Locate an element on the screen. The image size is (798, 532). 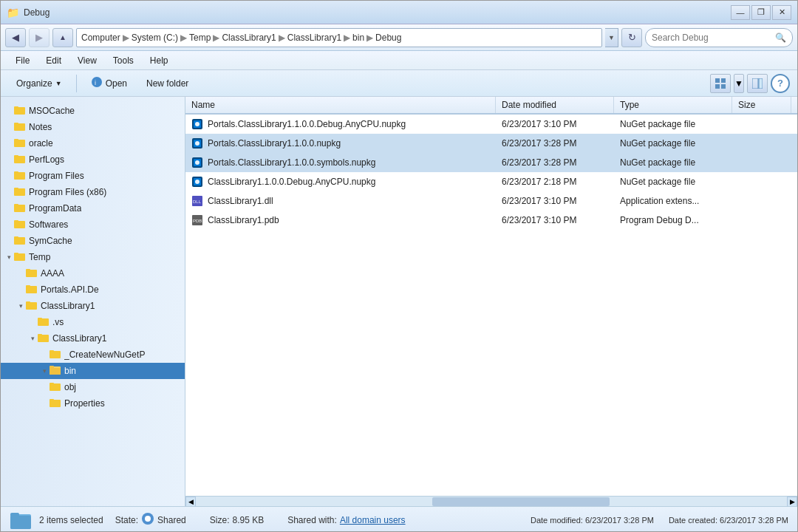
view-dropdown-button: ▼ is located at coordinates (739, 83).